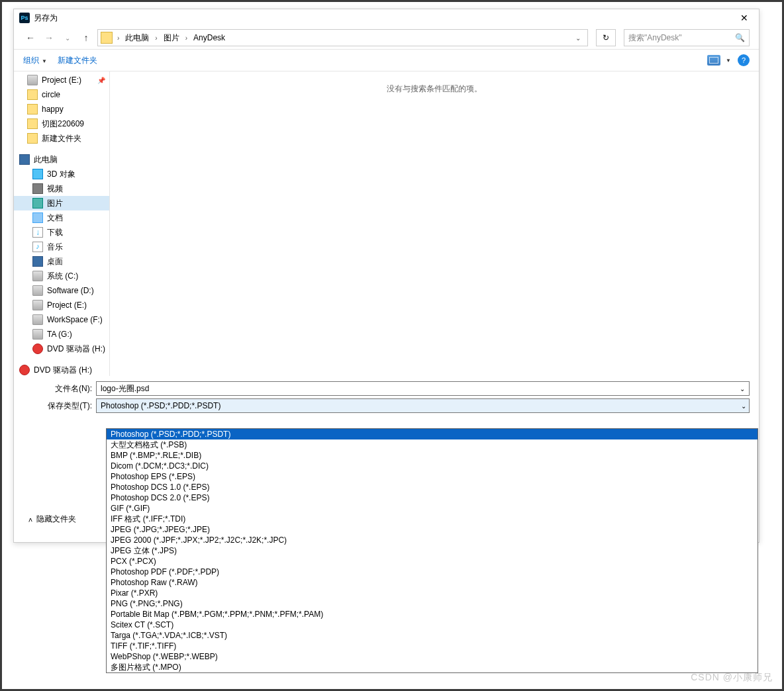  What do you see at coordinates (68, 38) in the screenshot?
I see `recent-locations-button: ⌄` at bounding box center [68, 38].